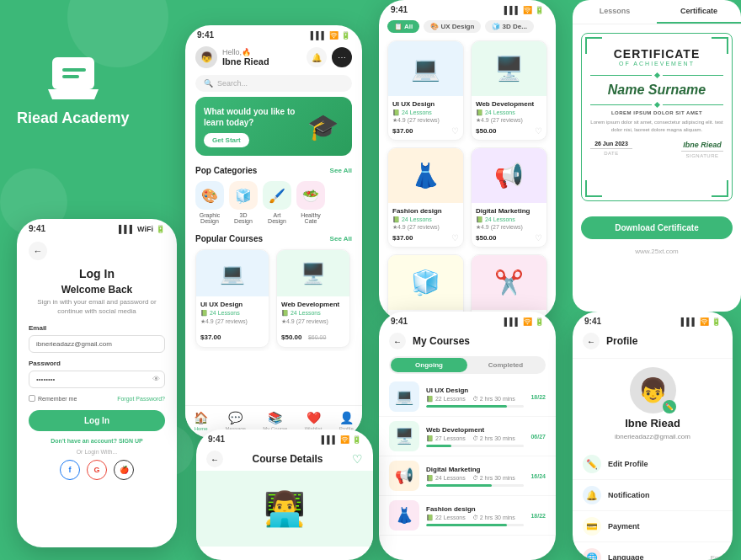 Image resolution: width=741 pixels, height=560 pixels. What do you see at coordinates (704, 322) in the screenshot?
I see `profile-wifi: 🛜` at bounding box center [704, 322].